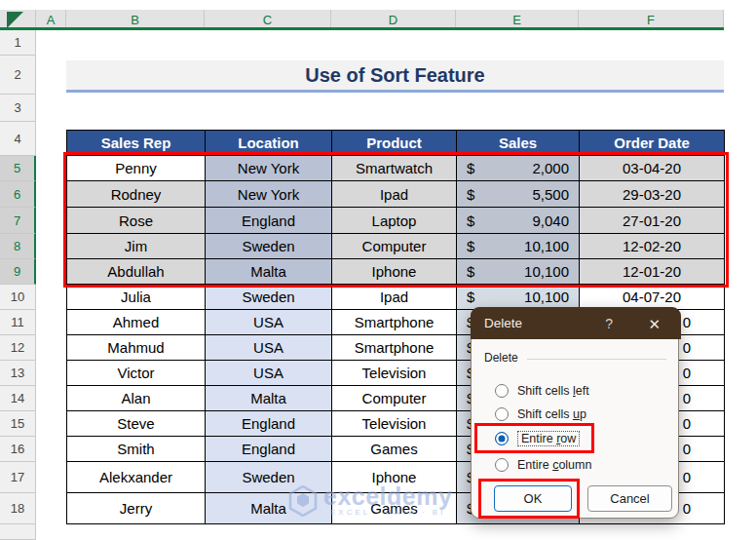  What do you see at coordinates (136, 323) in the screenshot?
I see `cell-sales-rep: Ahmed` at bounding box center [136, 323].